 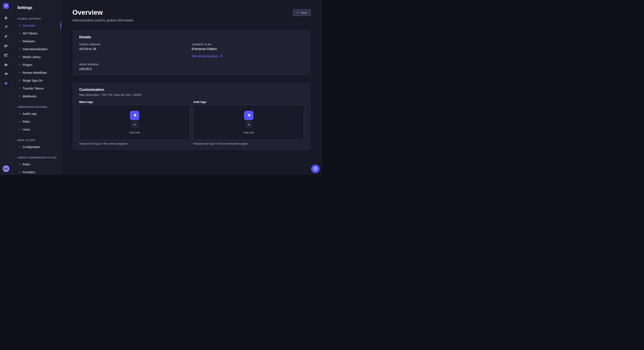 What do you see at coordinates (248, 122) in the screenshot?
I see `auth-logo-dropzone: + logo.png` at bounding box center [248, 122].